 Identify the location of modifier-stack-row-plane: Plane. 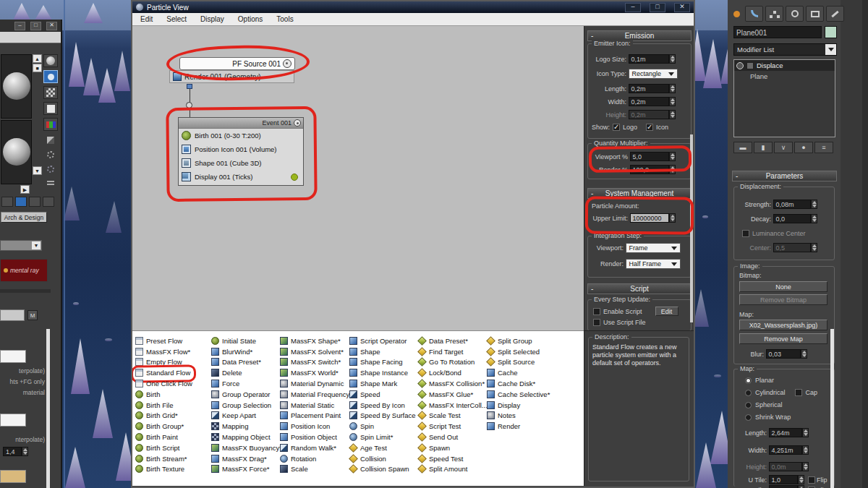
(784, 77).